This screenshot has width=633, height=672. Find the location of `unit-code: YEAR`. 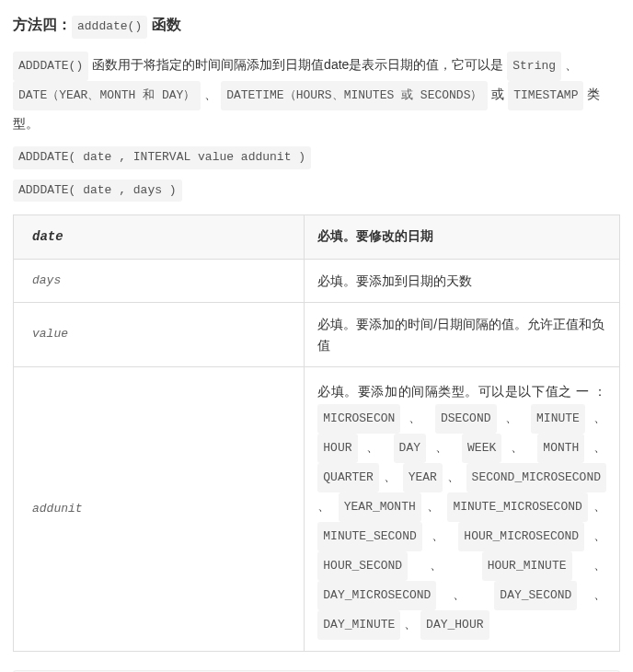

unit-code: YEAR is located at coordinates (423, 478).